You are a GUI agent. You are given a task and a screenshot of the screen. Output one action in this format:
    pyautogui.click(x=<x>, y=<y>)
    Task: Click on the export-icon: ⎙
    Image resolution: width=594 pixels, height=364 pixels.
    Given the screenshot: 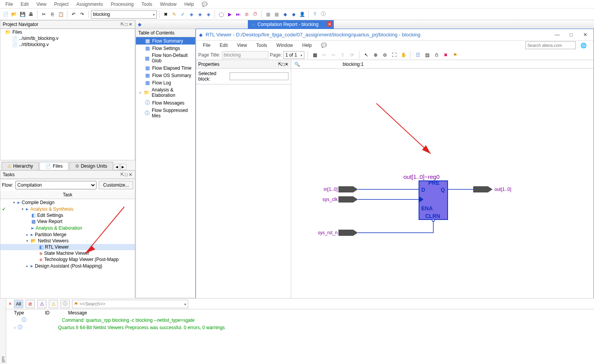 What is the action you would take?
    pyautogui.click(x=436, y=55)
    